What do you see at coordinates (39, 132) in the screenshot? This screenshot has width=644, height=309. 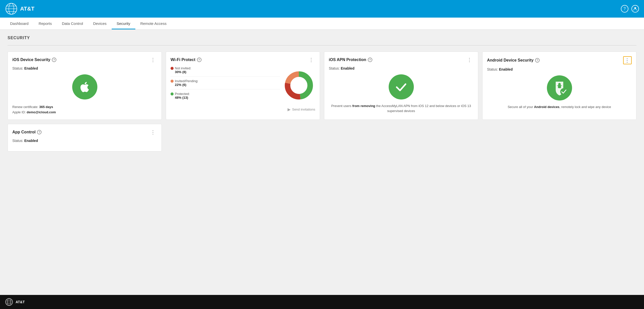 I see `app-control-help-icon: ?` at bounding box center [39, 132].